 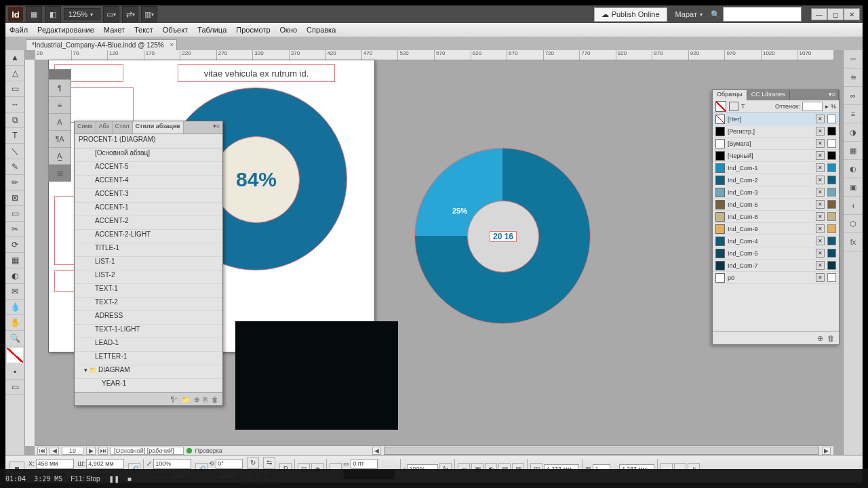 What do you see at coordinates (15, 229) in the screenshot?
I see `scissors-tool: ✂` at bounding box center [15, 229].